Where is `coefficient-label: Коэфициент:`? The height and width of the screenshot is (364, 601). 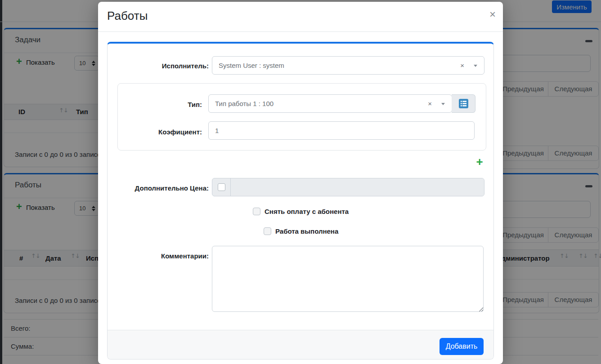 coefficient-label: Коэфициент: is located at coordinates (160, 132).